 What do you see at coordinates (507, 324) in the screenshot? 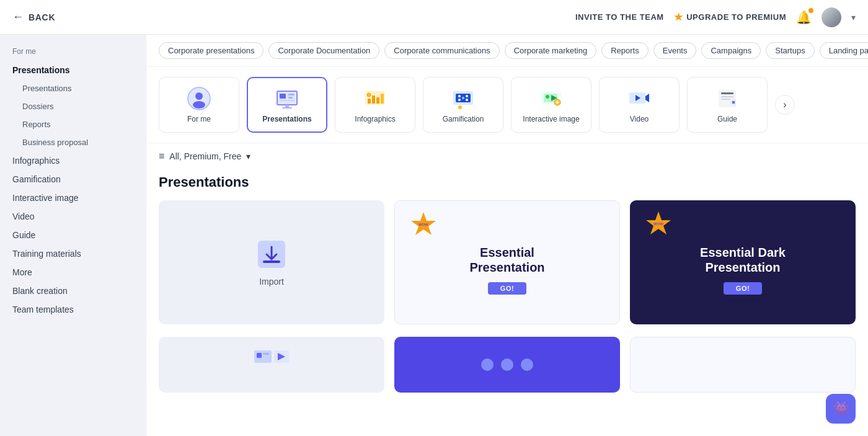
I see `essential-card-label: ESSENTIAL PRESENTATION` at bounding box center [507, 324].